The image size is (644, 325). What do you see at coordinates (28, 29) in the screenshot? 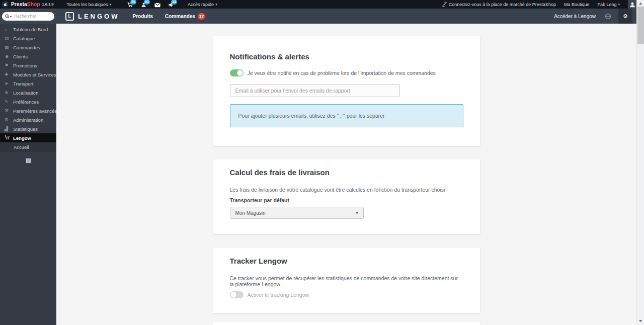
I see `sidebar-item-tableau-de-bord: ⌂Tableau de Bord` at bounding box center [28, 29].